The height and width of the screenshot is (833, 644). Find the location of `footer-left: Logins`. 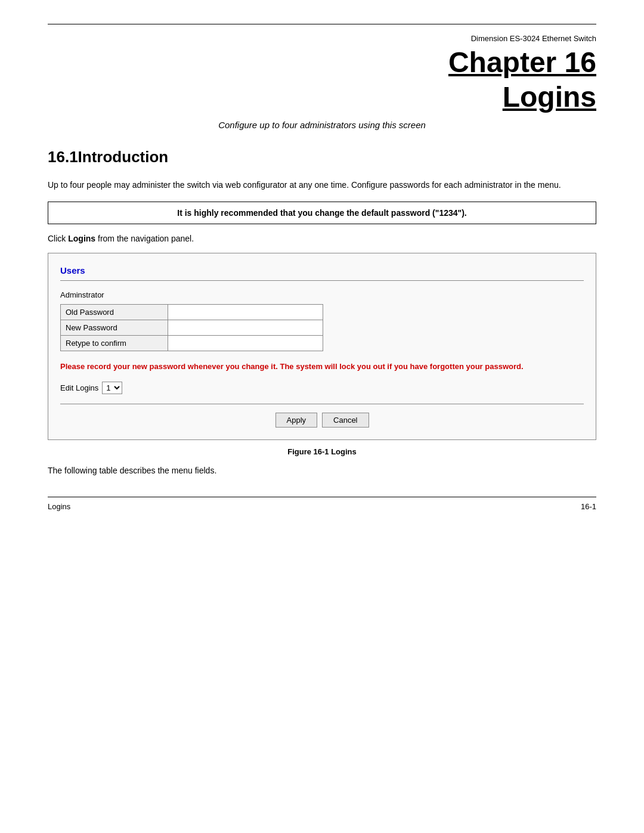

footer-left: Logins is located at coordinates (59, 507).